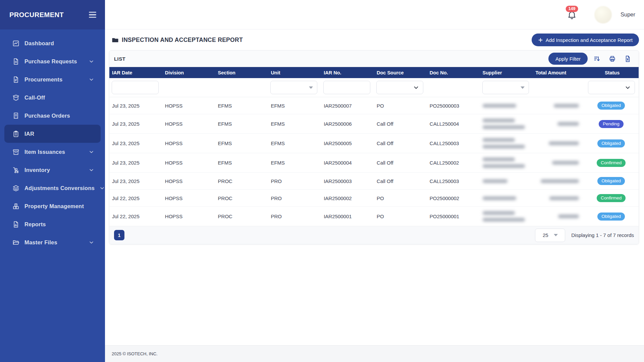 The height and width of the screenshot is (362, 644). I want to click on app-title: PROCUREMENT, so click(37, 15).